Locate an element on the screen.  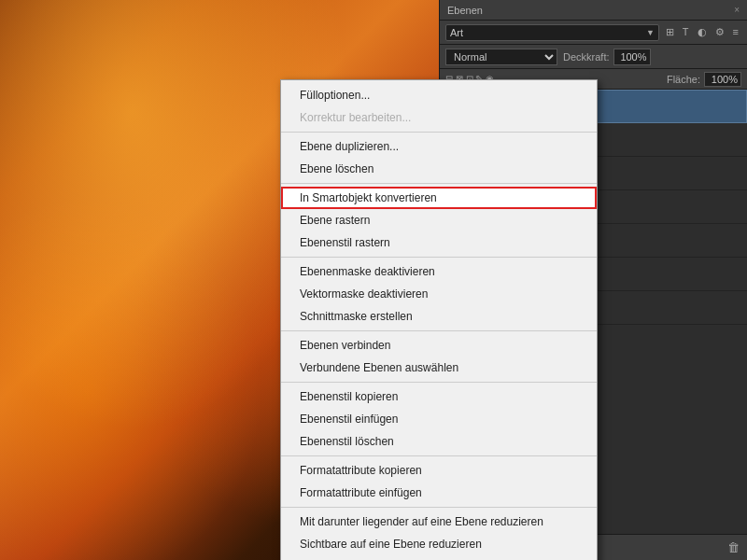
menu-item-fuelloptionen: Fülloptionen... is located at coordinates (439, 95).